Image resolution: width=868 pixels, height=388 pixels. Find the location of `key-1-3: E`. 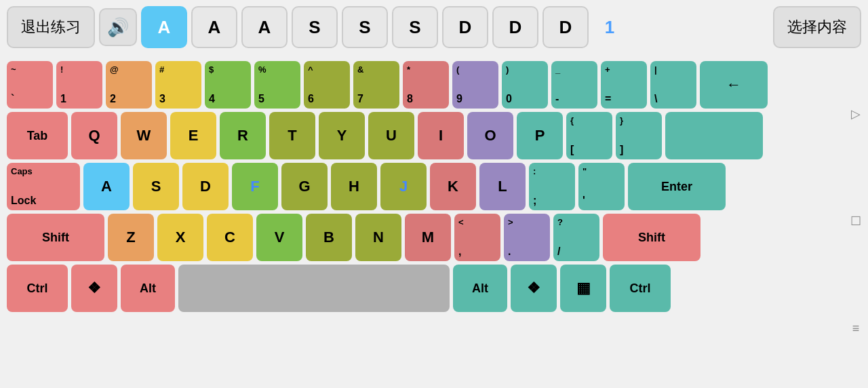

key-1-3: E is located at coordinates (193, 136).